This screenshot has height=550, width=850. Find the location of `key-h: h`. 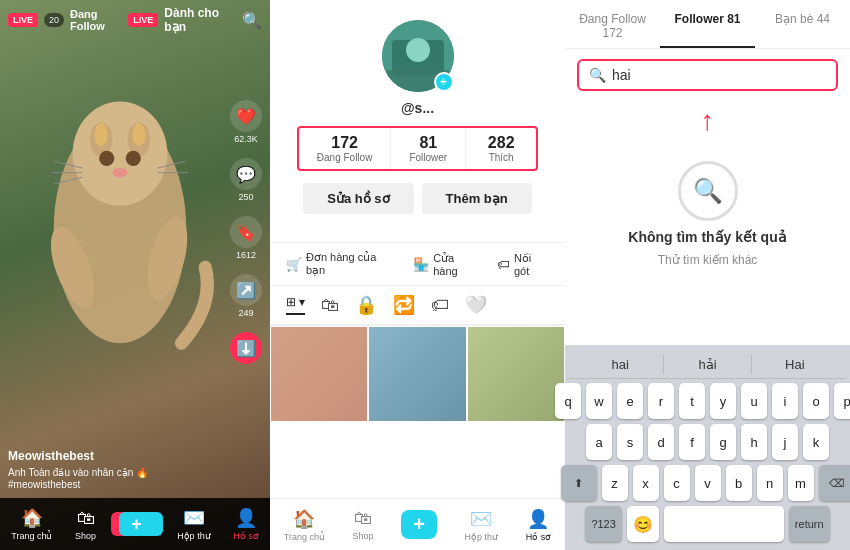

key-h: h is located at coordinates (754, 442).